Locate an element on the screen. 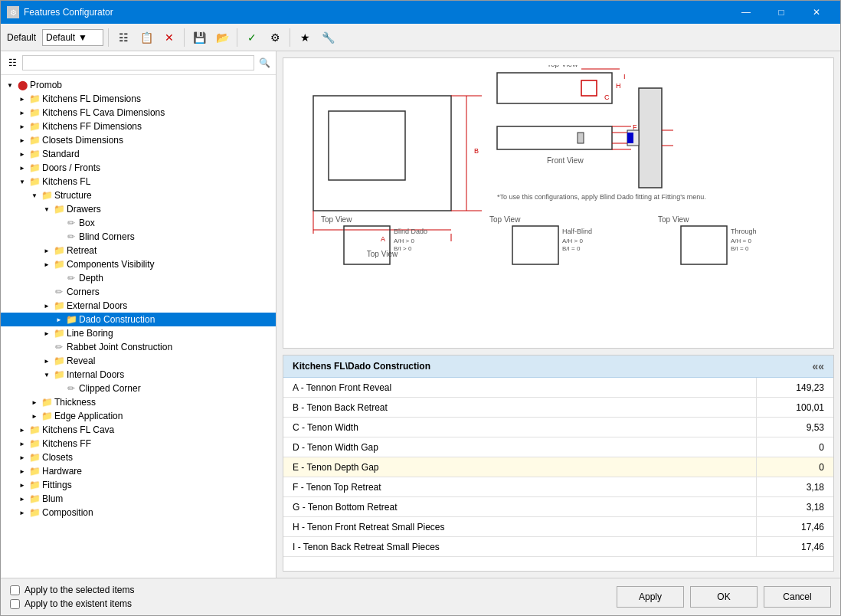 Image resolution: width=841 pixels, height=616 pixels. tree-item-promob: ▼ ⬤ Promob is located at coordinates (138, 85).